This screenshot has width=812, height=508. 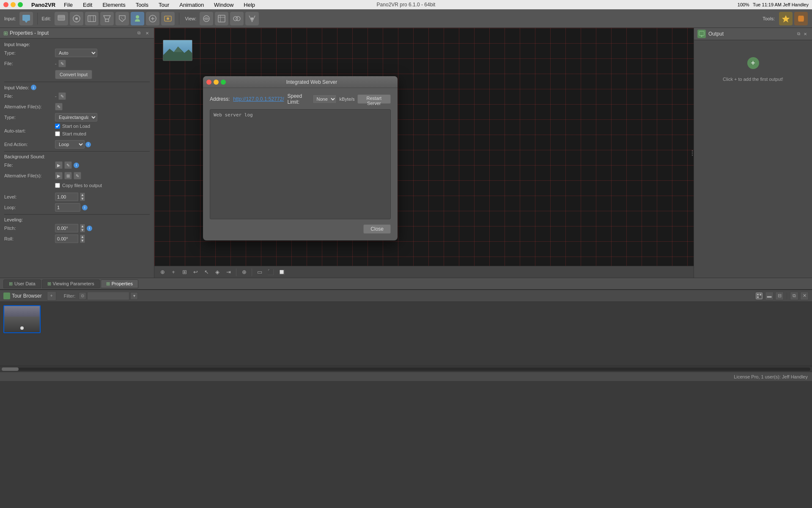 I want to click on close-window-btn, so click(x=6, y=5).